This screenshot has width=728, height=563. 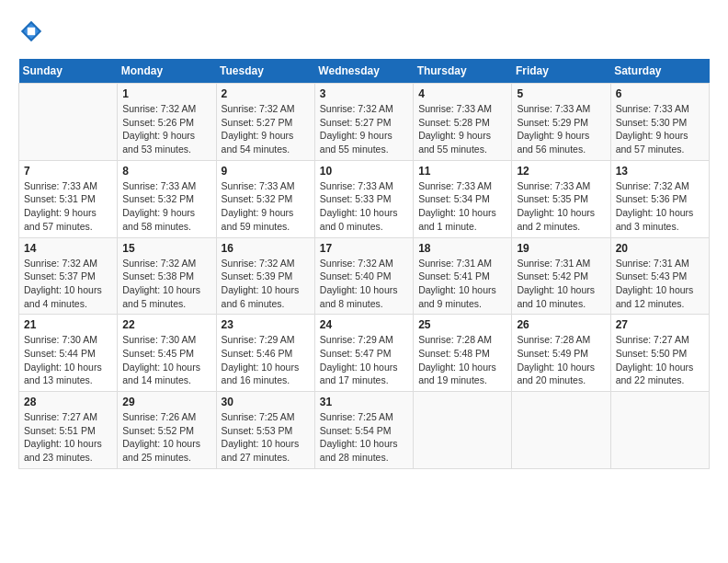 I want to click on calendar-cell: 13Sunrise: 7:32 AMSunset: 5:36 PMDayligh…, so click(x=660, y=199).